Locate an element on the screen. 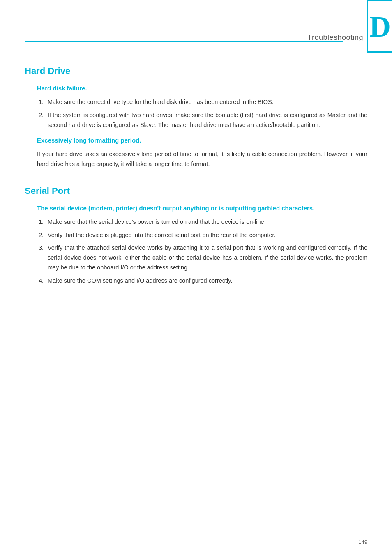 Image resolution: width=392 pixels, height=555 pixels. serial-device-list: Make sure that the serial device's power… is located at coordinates (206, 252).